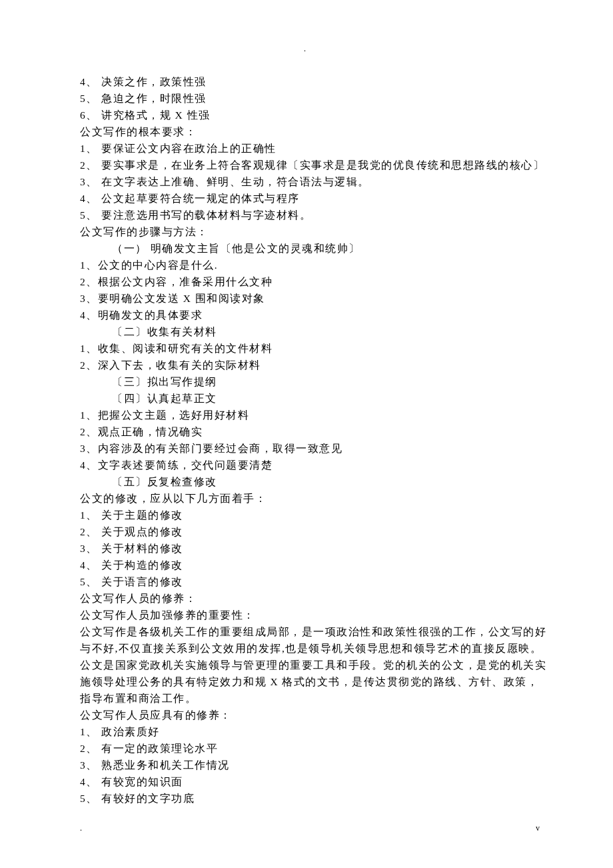  Describe the element at coordinates (306, 581) in the screenshot. I see `text-line: 5、 关于语言的修改` at that location.